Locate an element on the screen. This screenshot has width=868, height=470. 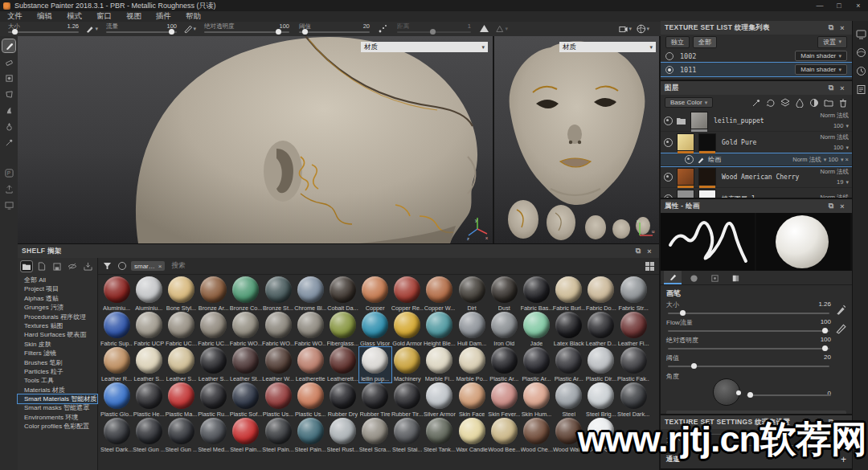
material-item: Marble Po... is located at coordinates (472, 365).